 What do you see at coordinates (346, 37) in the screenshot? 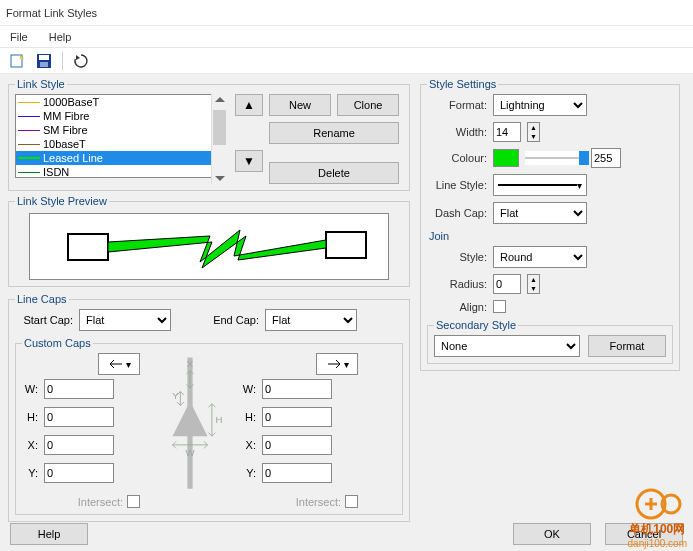
I see `menubar: File Help` at bounding box center [346, 37].